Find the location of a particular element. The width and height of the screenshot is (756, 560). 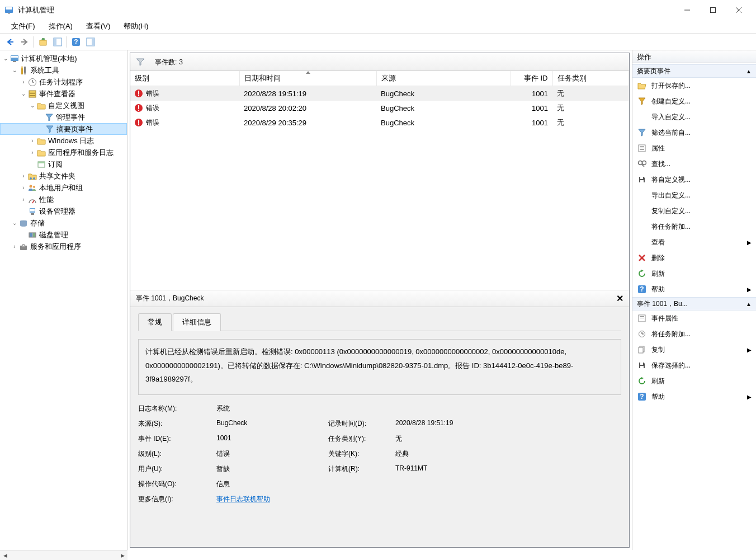

tree-device-manager: 设备管理器 is located at coordinates (64, 211).